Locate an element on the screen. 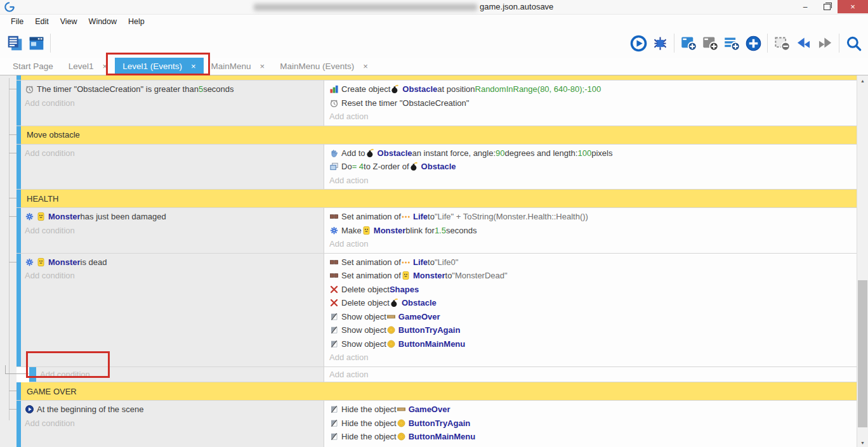  tab-level1-events: Level1 (Events)× is located at coordinates (159, 66).